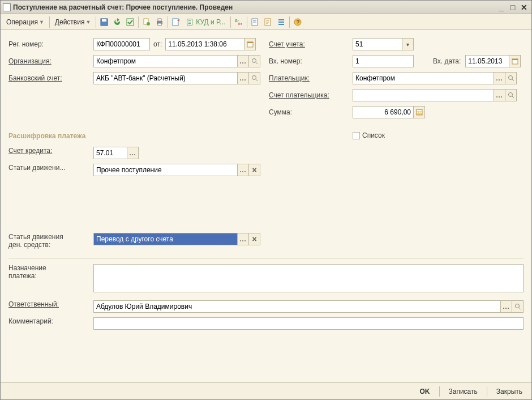 Image resolution: width=532 pixels, height=400 pixels. What do you see at coordinates (255, 170) in the screenshot?
I see `movement-clear-button` at bounding box center [255, 170].